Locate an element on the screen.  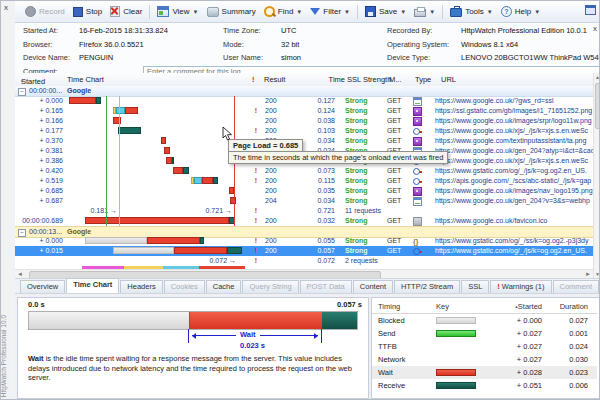
filter-button: Filter▼ is located at coordinates (330, 12).